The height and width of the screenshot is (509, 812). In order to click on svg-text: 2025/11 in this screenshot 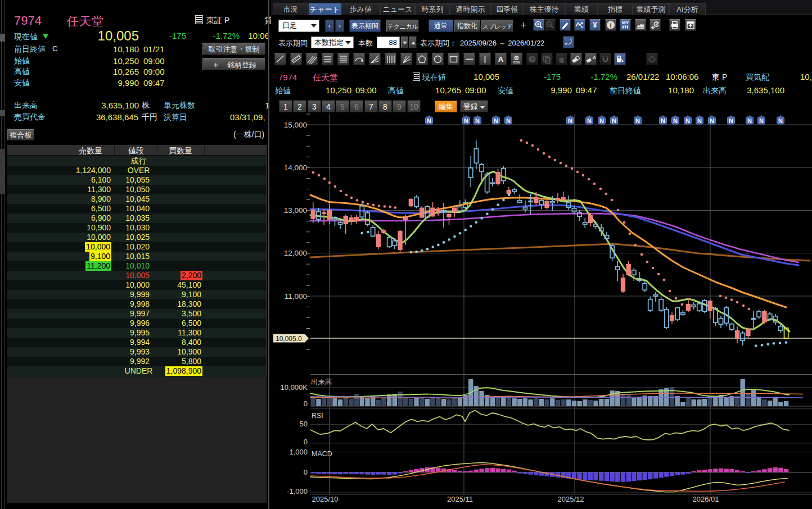, I will do `click(460, 499)`.